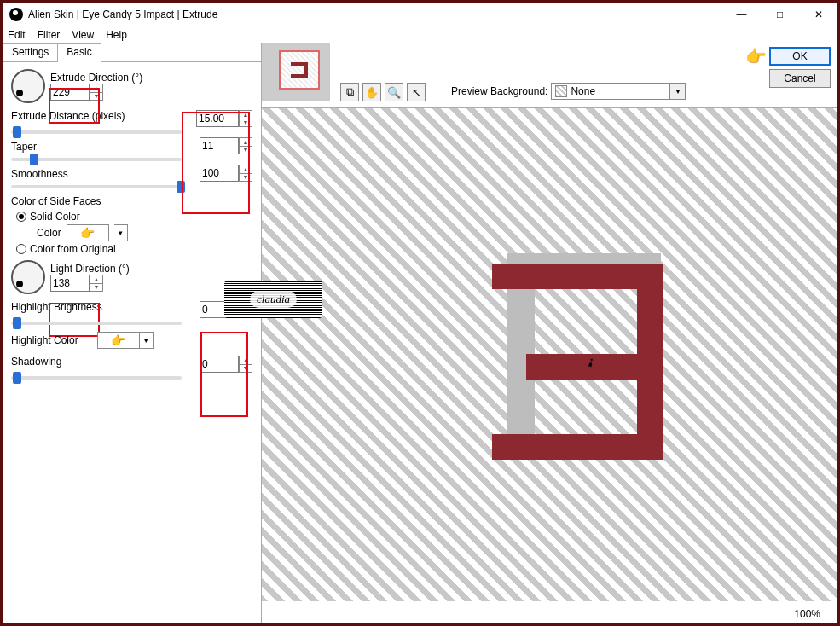 The height and width of the screenshot is (626, 840). What do you see at coordinates (28, 277) in the screenshot?
I see `light-direction-dial` at bounding box center [28, 277].